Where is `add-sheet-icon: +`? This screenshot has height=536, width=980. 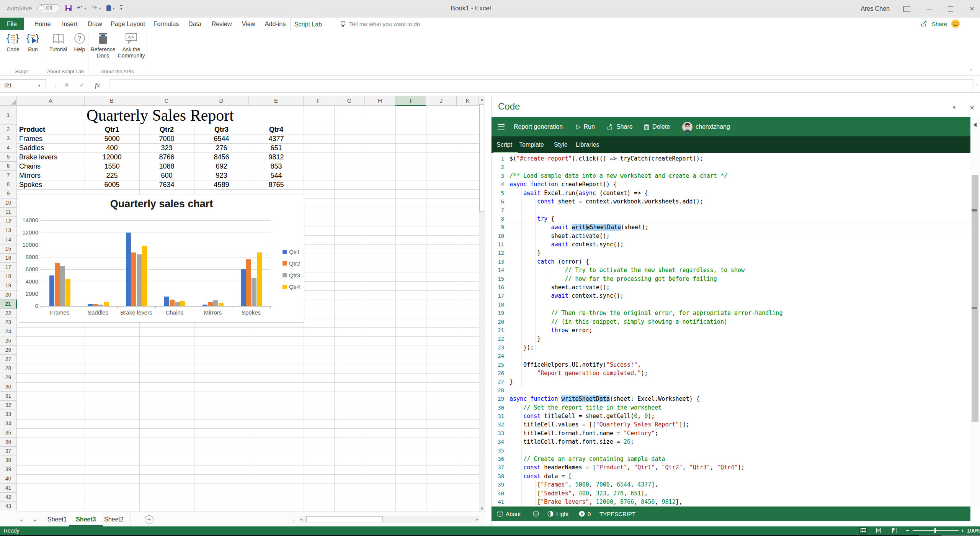
add-sheet-icon: + is located at coordinates (149, 520).